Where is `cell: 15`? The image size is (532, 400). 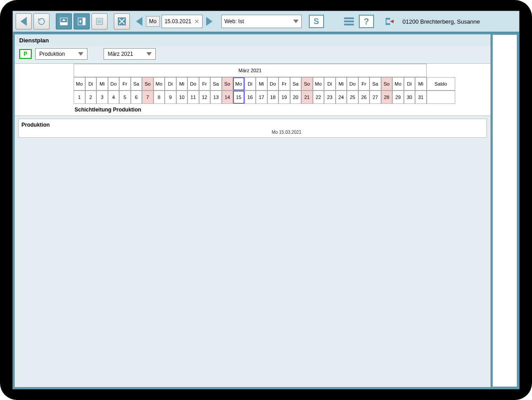
cell: 15 is located at coordinates (239, 97).